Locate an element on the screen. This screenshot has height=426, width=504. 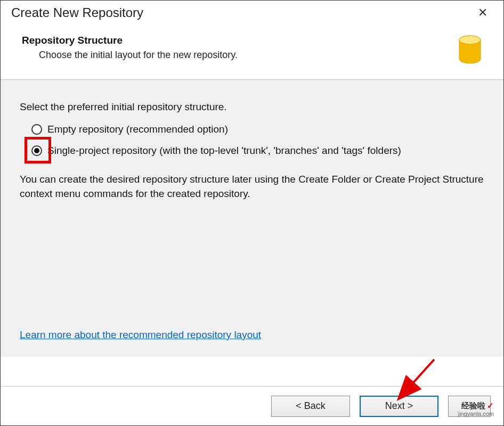
close-icon: ✕ is located at coordinates (483, 13).